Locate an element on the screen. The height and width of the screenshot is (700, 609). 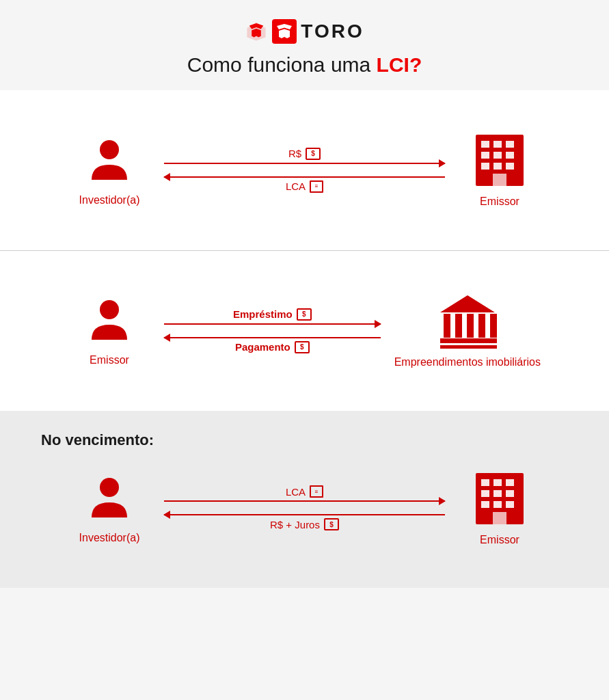
toro-svg-icon is located at coordinates (284, 31).